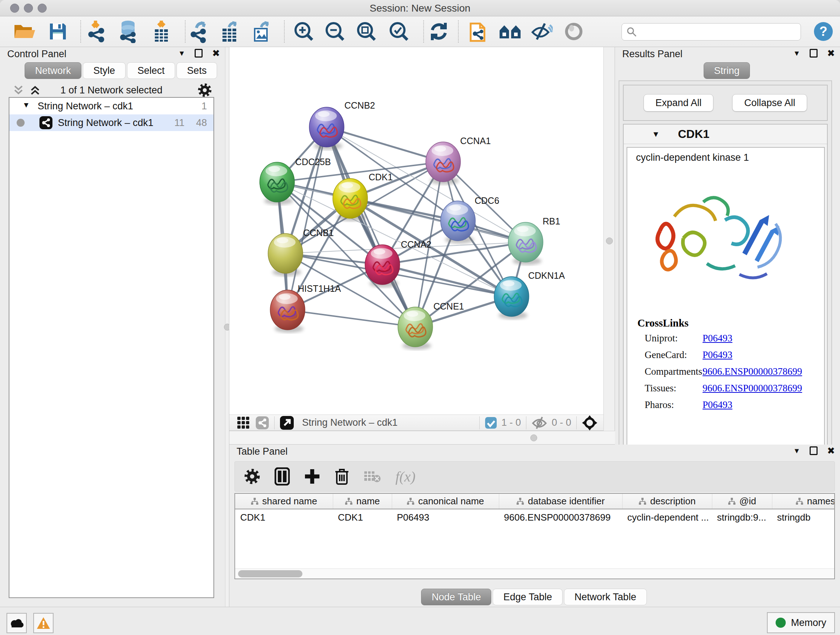  What do you see at coordinates (800, 502) in the screenshot?
I see `column-hierarchy-icon` at bounding box center [800, 502].